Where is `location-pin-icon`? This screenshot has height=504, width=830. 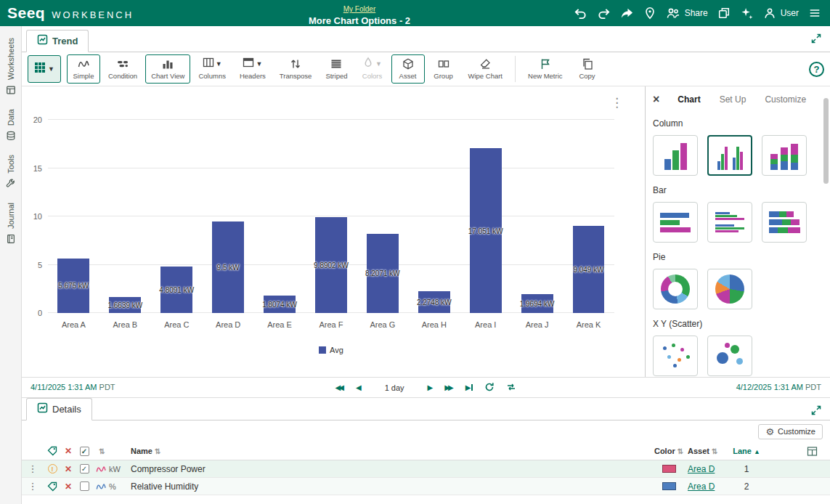
location-pin-icon is located at coordinates (650, 13).